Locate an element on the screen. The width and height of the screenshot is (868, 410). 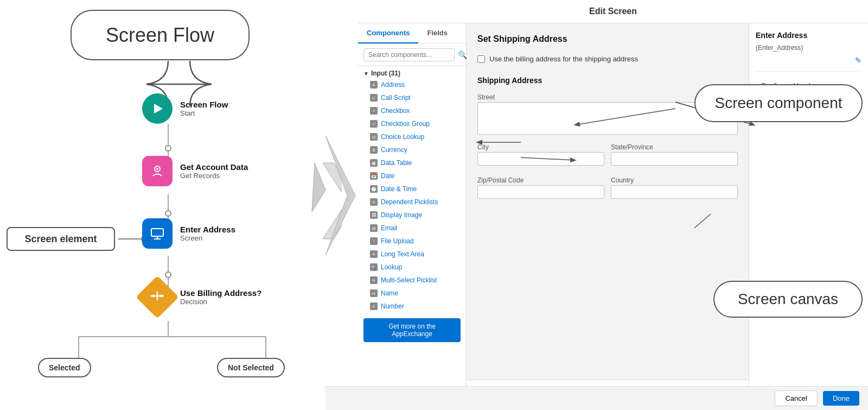
screen-element-callout: Screen element is located at coordinates (61, 239).